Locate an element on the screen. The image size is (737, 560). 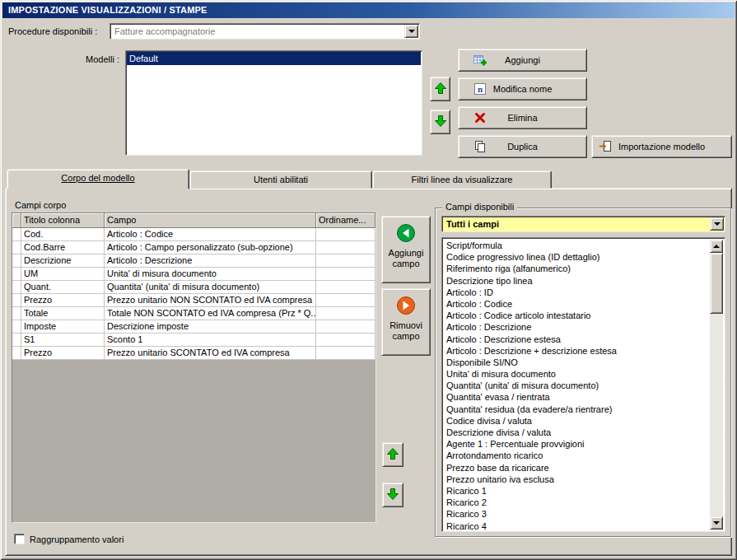
modelli-label: Modelli : is located at coordinates (82, 59).